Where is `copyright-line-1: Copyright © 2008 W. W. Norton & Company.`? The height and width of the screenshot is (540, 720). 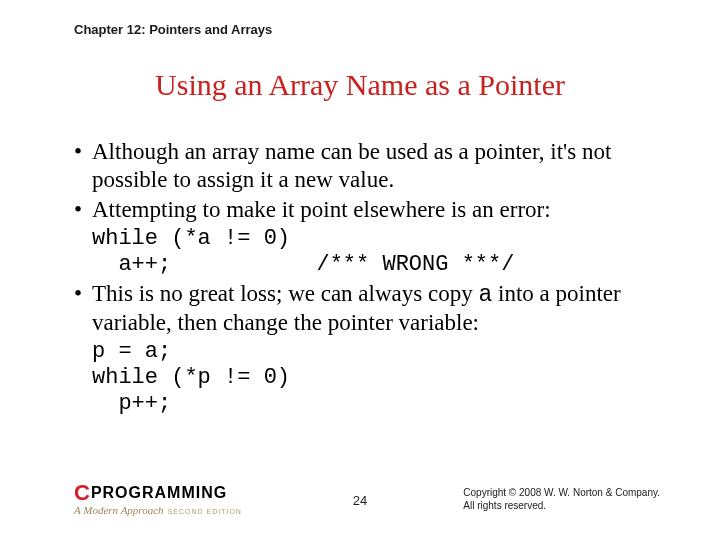 copyright-line-1: Copyright © 2008 W. W. Norton & Company. is located at coordinates (562, 494).